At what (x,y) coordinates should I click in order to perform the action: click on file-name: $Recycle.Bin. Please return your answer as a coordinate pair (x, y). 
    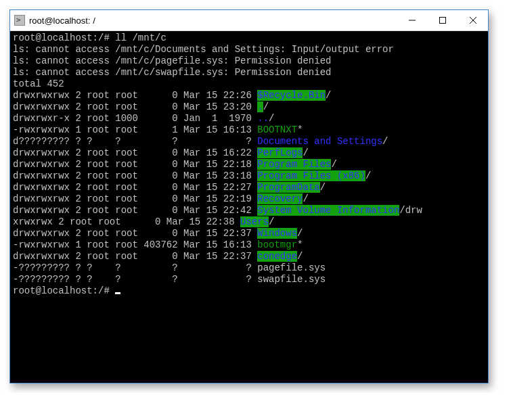
    Looking at the image, I should click on (291, 95).